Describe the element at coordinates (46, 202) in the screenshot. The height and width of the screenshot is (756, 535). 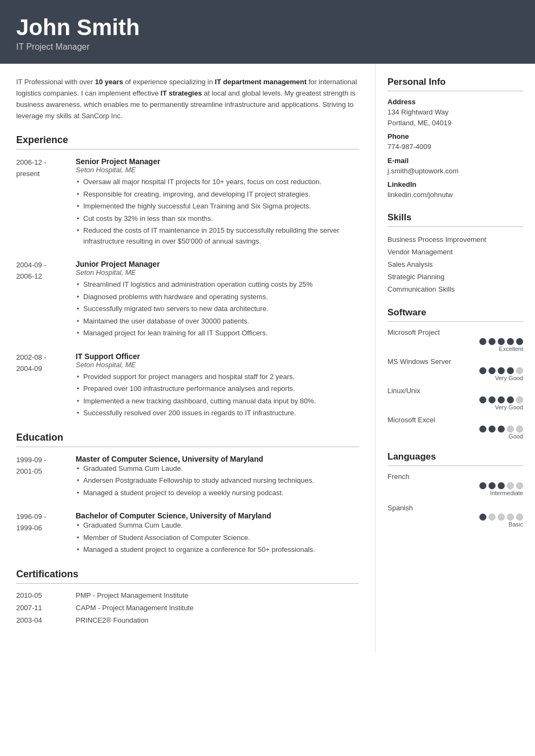
I see `experience-dates-1: 2006-12 - present` at that location.